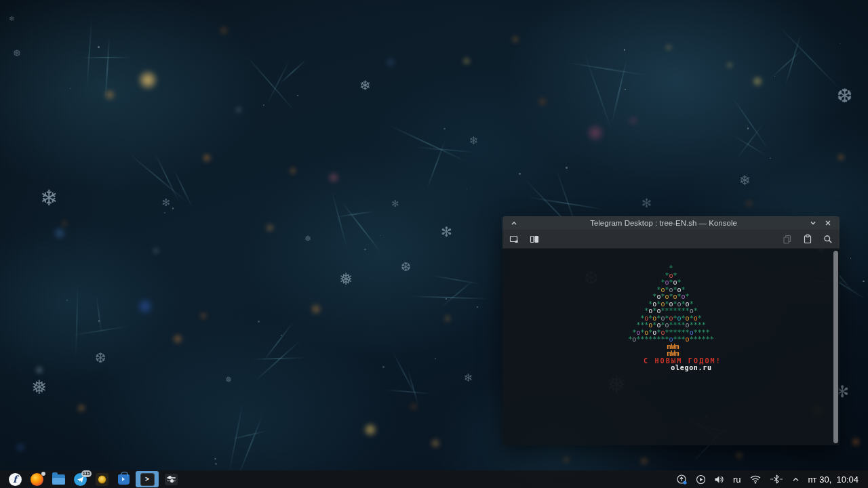 Image resolution: width=868 pixels, height=488 pixels. Describe the element at coordinates (534, 239) in the screenshot. I see `split-view-button` at that location.